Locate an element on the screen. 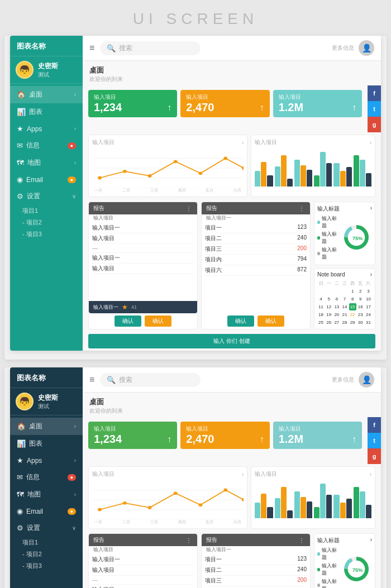 The image size is (391, 588). report-menu-dots-2: ⋮ is located at coordinates (302, 209).